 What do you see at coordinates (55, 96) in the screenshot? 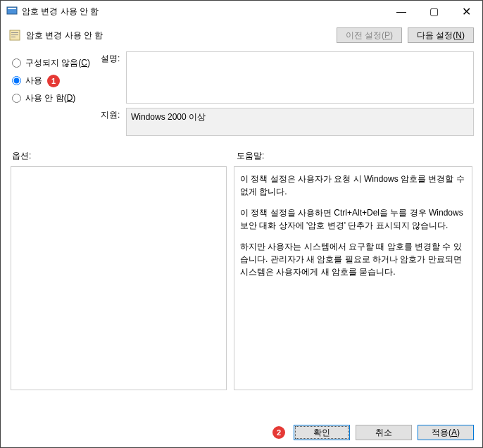
I see `state-radio-group: 구성되지 않음(C) 사용 1 사용 안 함(D)` at bounding box center [55, 96].